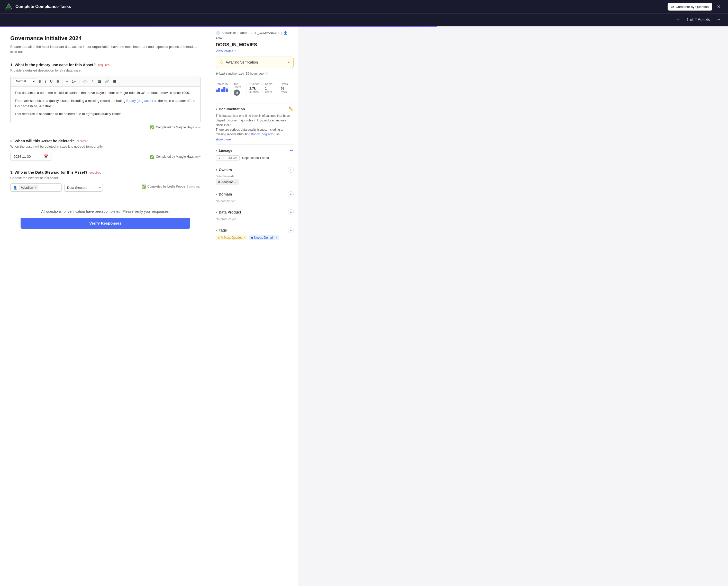 Image resolution: width=728 pixels, height=586 pixels. What do you see at coordinates (105, 147) in the screenshot?
I see `question-2-subdesc: When the asset will be deleted in case i…` at bounding box center [105, 147].